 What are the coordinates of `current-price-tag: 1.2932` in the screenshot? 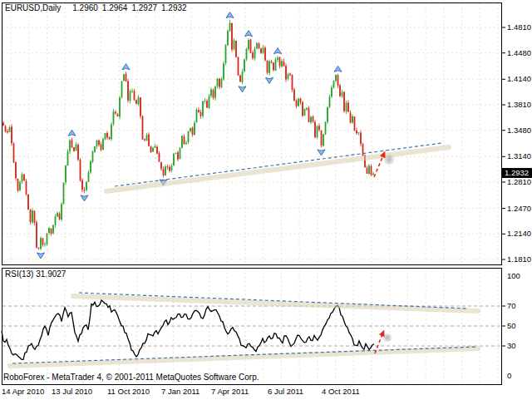 It's located at (517, 173).